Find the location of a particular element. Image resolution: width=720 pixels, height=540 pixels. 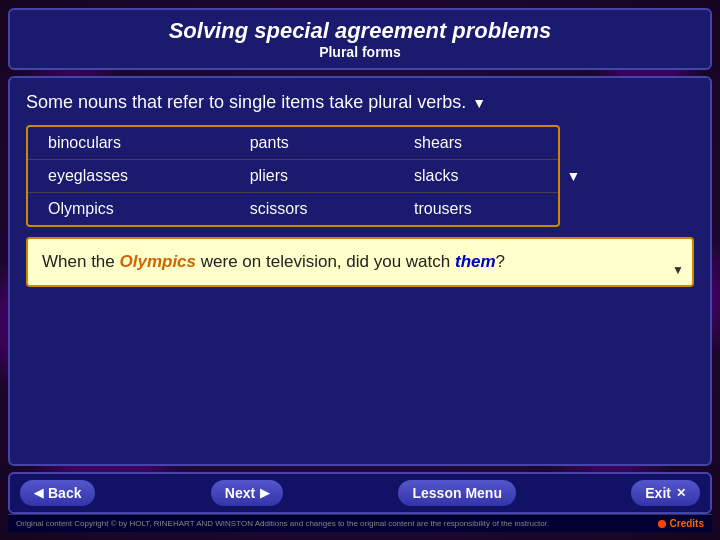

title-main: Solving special agreement problems is located at coordinates (360, 31).